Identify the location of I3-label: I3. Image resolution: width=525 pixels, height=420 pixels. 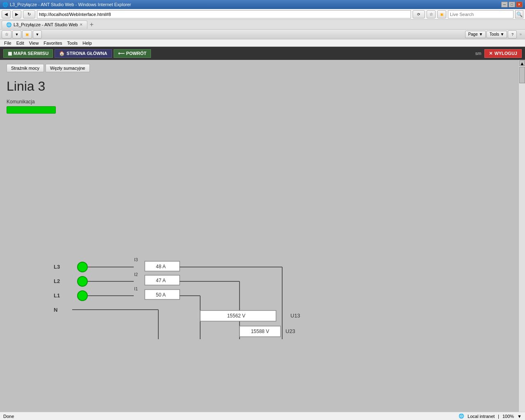
(136, 260).